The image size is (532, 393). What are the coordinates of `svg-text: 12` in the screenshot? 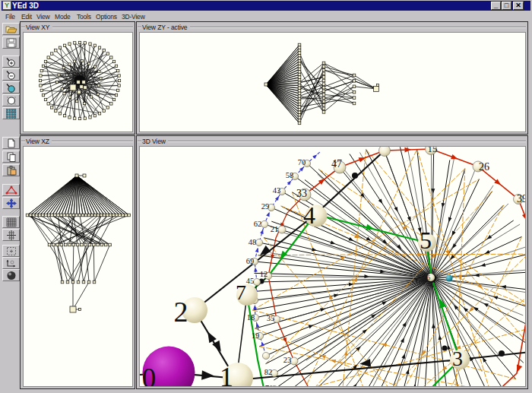 It's located at (264, 274).